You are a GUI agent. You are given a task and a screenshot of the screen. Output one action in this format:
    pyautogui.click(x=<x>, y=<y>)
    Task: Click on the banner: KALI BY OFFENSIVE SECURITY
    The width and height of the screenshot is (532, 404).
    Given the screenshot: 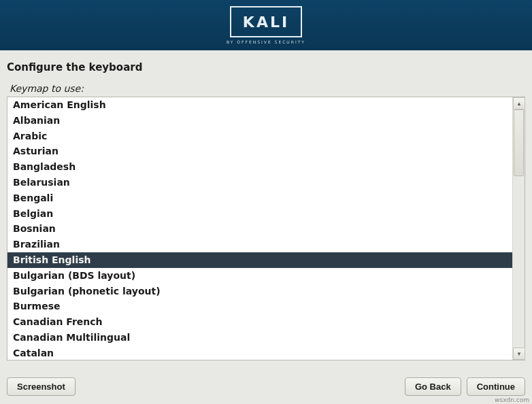 What is the action you would take?
    pyautogui.click(x=266, y=25)
    